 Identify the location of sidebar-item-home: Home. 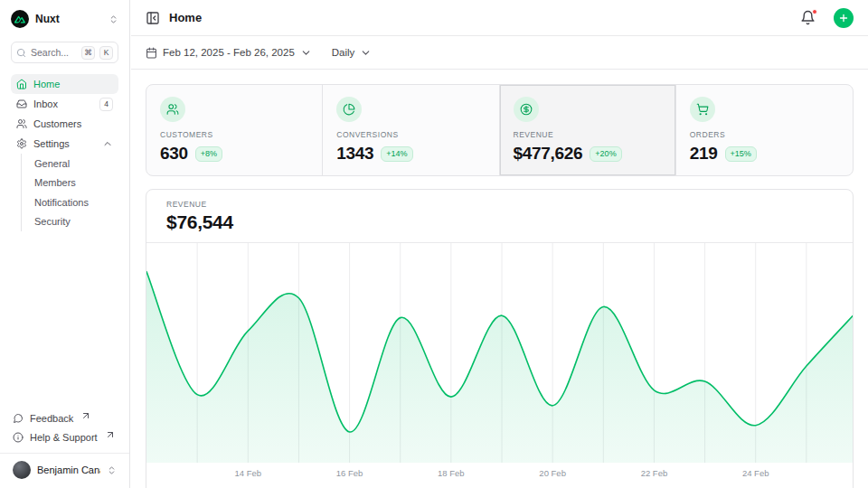
(65, 84).